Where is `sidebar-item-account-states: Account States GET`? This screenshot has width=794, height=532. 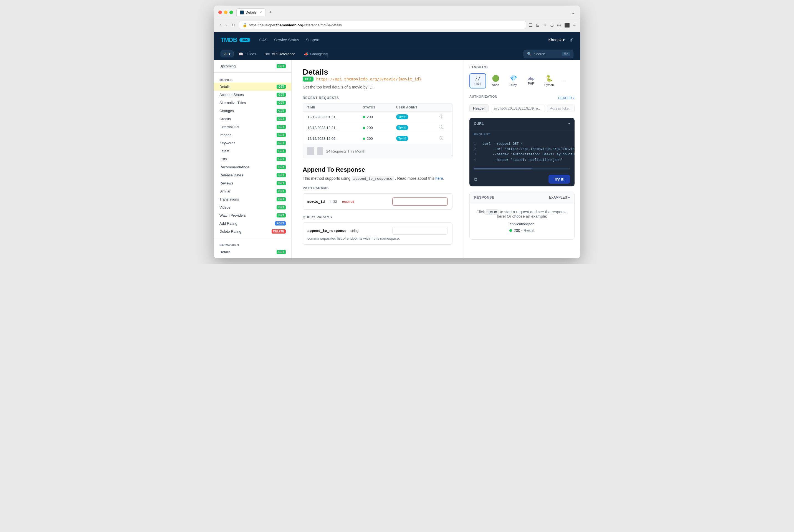
sidebar-item-account-states: Account States GET is located at coordinates (252, 95).